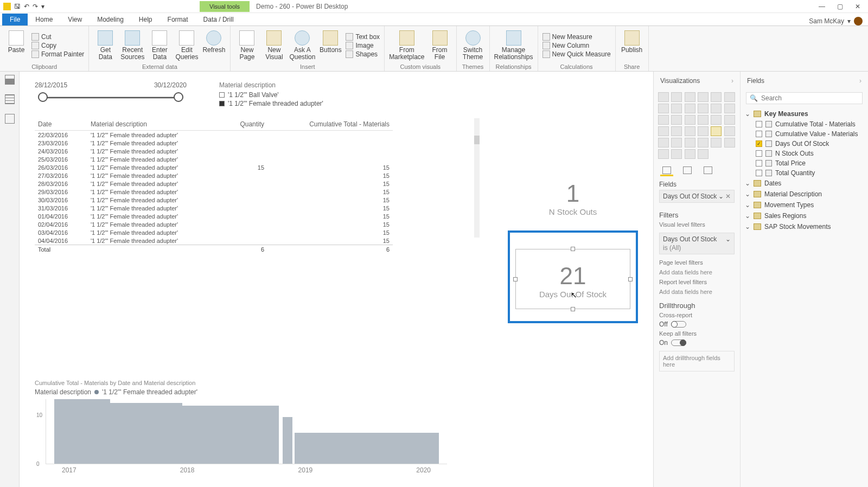 The height and width of the screenshot is (487, 868). What do you see at coordinates (10, 119) in the screenshot?
I see `model-view-icon` at bounding box center [10, 119].